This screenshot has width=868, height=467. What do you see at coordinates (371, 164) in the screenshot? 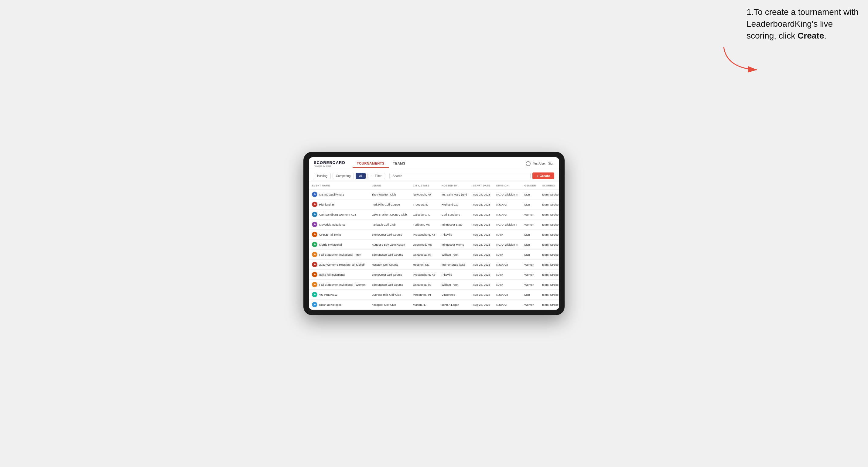
I see `nav-tab-tournaments: TOURNAMENTS` at bounding box center [371, 164].